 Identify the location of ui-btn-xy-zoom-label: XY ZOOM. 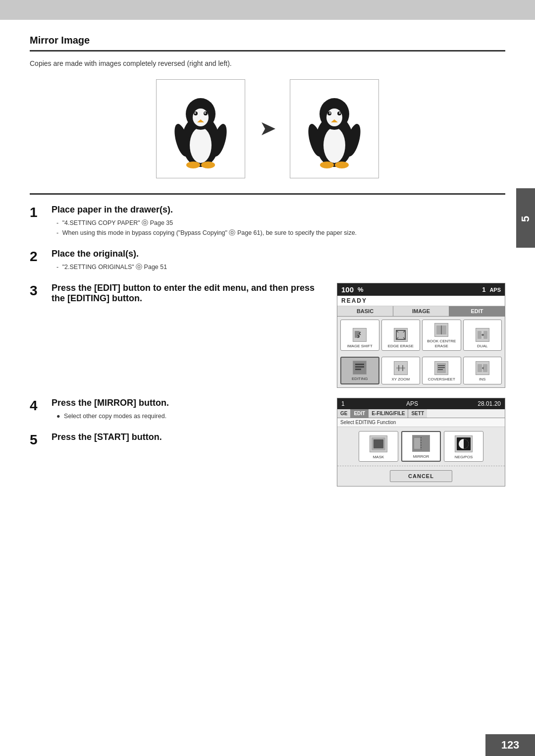
(400, 379).